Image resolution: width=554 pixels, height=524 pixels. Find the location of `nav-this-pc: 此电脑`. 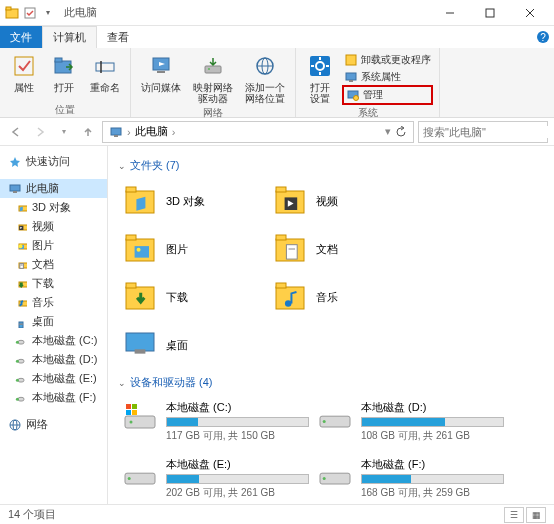

nav-this-pc: 此电脑 is located at coordinates (54, 188).